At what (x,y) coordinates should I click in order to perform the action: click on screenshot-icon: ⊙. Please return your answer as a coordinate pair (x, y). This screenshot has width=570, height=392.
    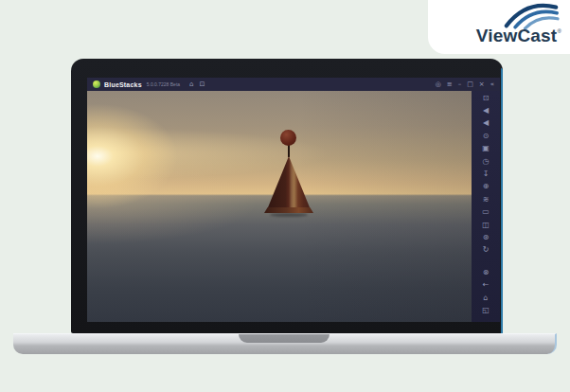
    Looking at the image, I should click on (486, 136).